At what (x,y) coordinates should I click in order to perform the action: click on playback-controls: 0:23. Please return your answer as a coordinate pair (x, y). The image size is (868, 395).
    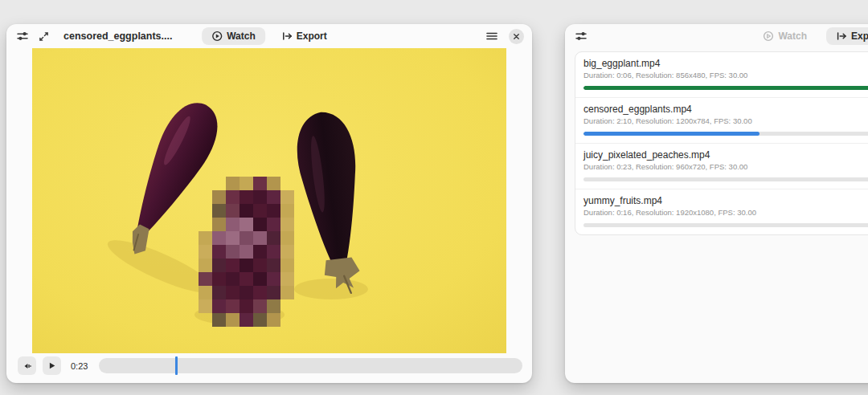
    Looking at the image, I should click on (269, 366).